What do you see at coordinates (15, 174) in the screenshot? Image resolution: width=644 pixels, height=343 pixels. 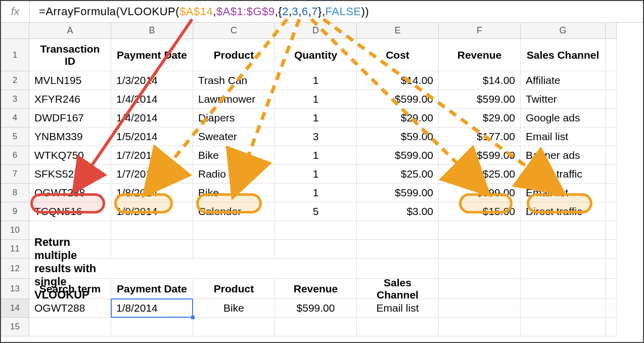 I see `row-header-7: 7` at bounding box center [15, 174].